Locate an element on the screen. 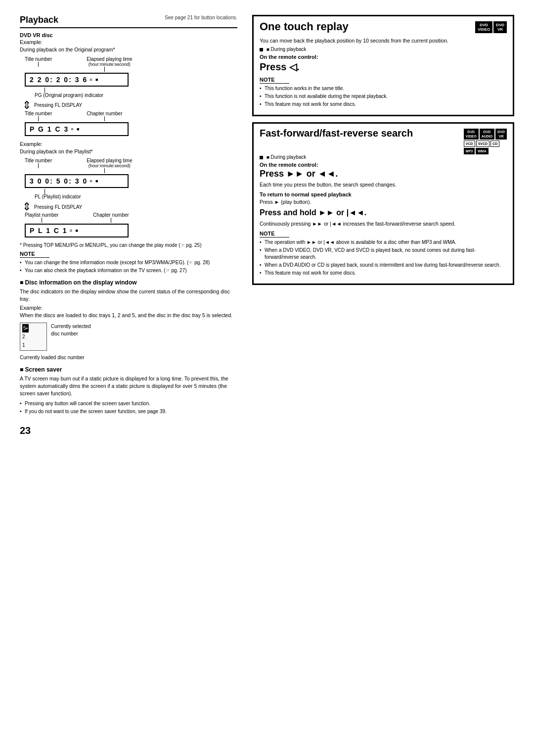 The image size is (534, 756). display-icons-2: ≡ ■ is located at coordinates (75, 129).